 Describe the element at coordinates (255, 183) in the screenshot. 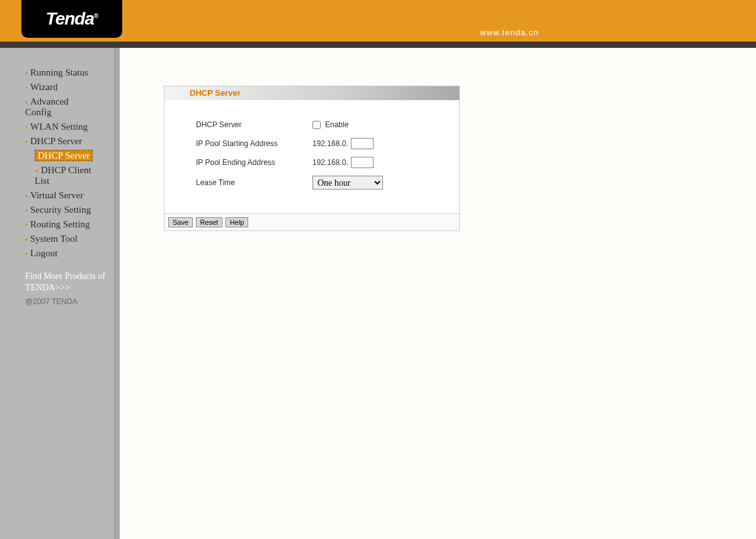

I see `label-lease-time: Lease Time` at that location.